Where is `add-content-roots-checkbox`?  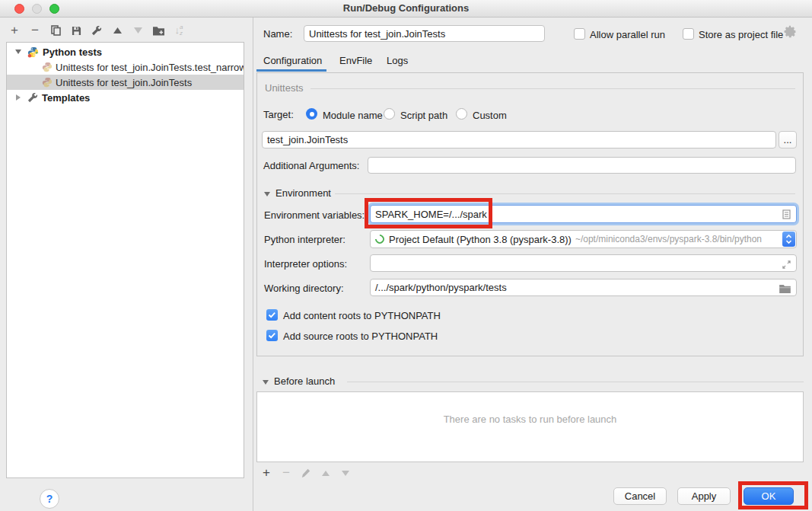
add-content-roots-checkbox is located at coordinates (272, 315).